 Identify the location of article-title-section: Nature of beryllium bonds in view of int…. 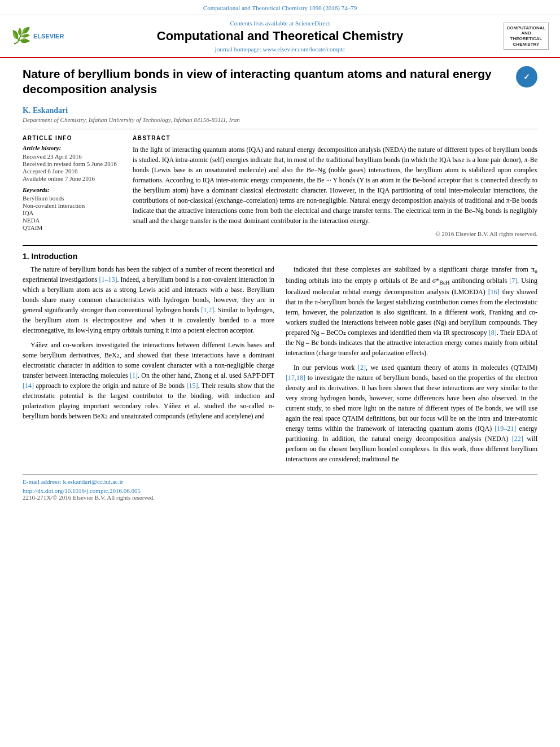
(280, 84).